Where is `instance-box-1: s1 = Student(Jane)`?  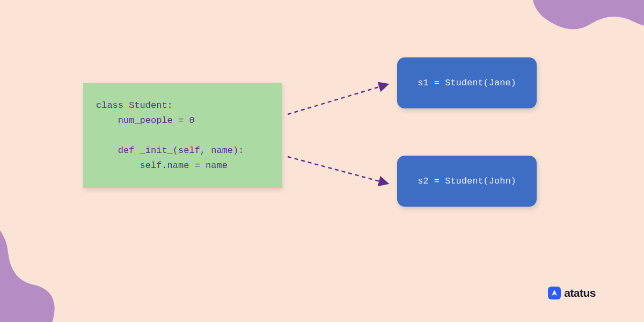
instance-box-1: s1 = Student(Jane) is located at coordinates (467, 83).